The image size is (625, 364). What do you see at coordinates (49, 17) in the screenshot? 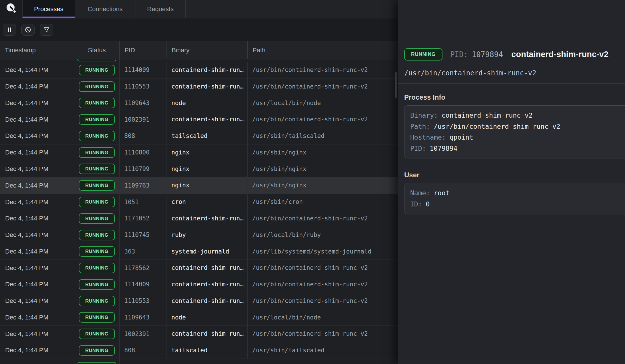
I see `active-tab-underline` at bounding box center [49, 17].